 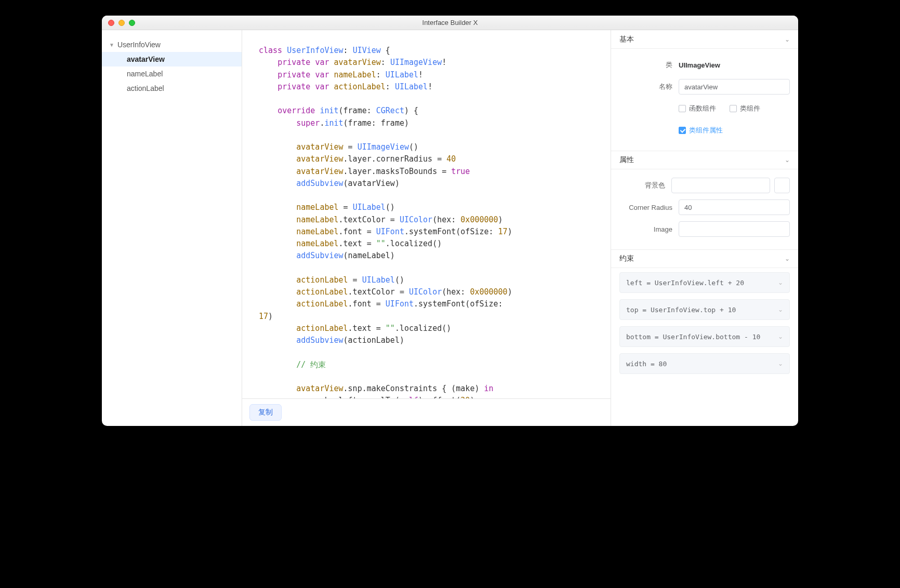 I want to click on sidebar: ▼ UserInfoView avatarView nameLabel acti…, so click(x=172, y=228).